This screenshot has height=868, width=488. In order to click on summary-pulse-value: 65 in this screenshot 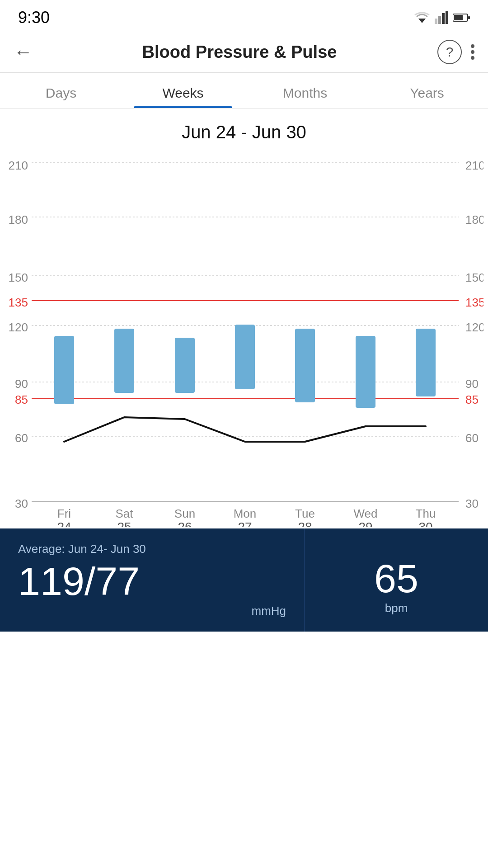, I will do `click(396, 579)`.